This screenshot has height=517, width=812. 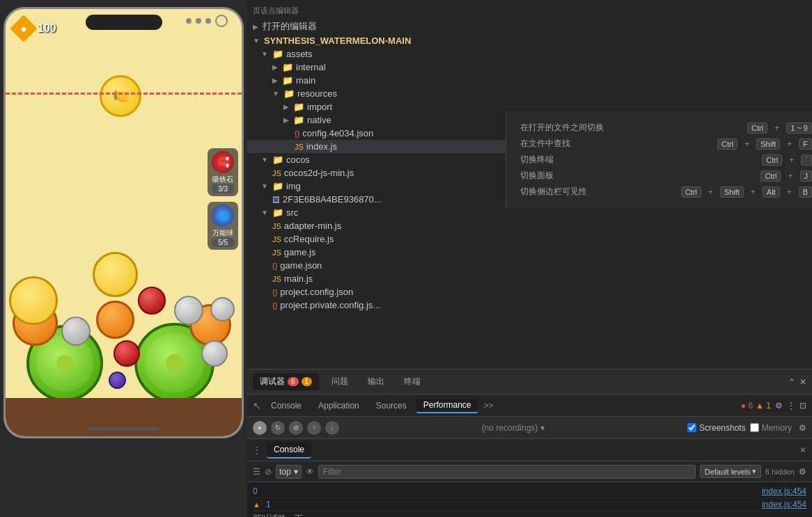 What do you see at coordinates (276, 200) in the screenshot?
I see `img-file-icon: 🖼` at bounding box center [276, 200].